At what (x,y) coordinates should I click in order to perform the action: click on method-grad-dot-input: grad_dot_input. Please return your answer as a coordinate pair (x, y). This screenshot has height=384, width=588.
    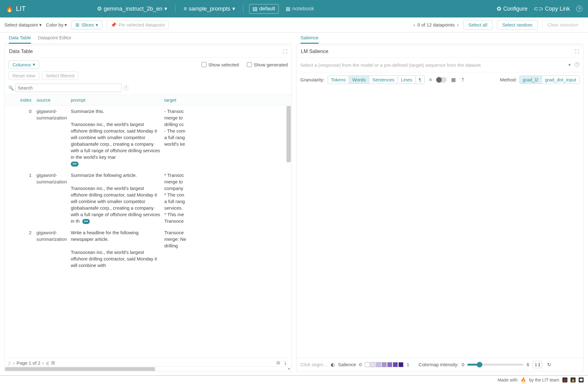
    Looking at the image, I should click on (561, 80).